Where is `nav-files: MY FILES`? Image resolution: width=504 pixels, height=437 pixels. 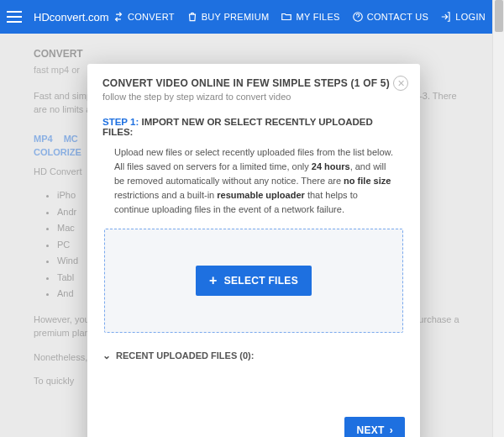
nav-files: MY FILES is located at coordinates (310, 17).